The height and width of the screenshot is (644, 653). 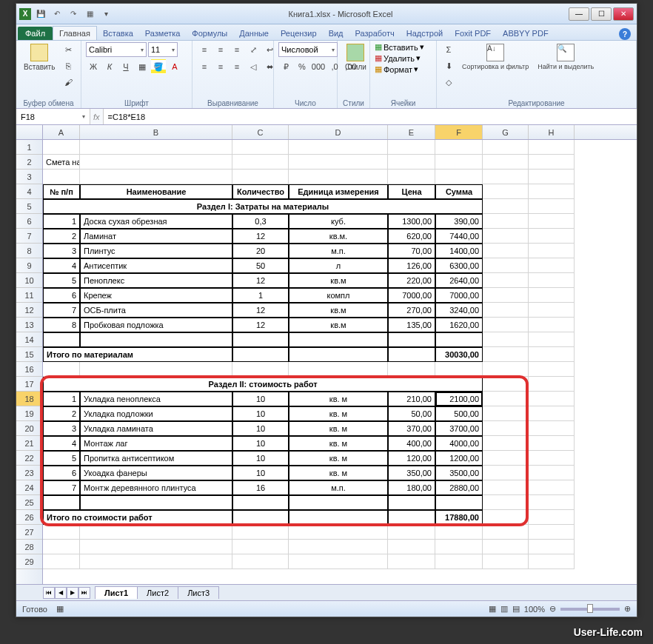 I want to click on cell-H4, so click(x=552, y=192).